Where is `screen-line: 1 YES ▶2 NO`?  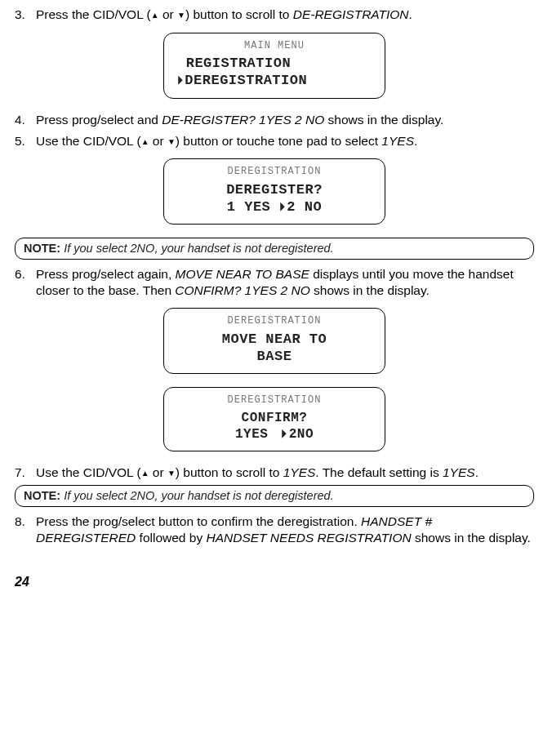
screen-line: 1 YES ▶2 NO is located at coordinates (274, 207).